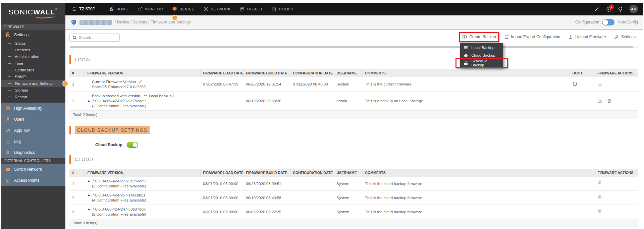  I want to click on device-name: TZ 570P, so click(83, 9).